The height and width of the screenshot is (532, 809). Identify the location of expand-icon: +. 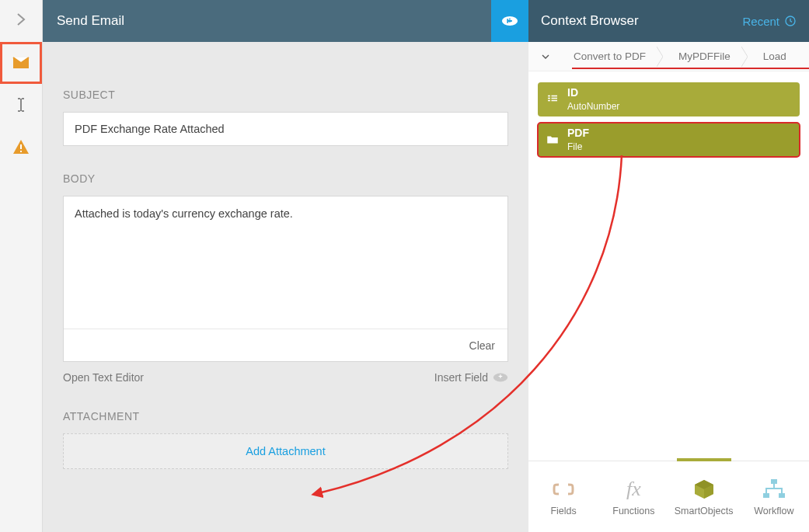
(510, 21).